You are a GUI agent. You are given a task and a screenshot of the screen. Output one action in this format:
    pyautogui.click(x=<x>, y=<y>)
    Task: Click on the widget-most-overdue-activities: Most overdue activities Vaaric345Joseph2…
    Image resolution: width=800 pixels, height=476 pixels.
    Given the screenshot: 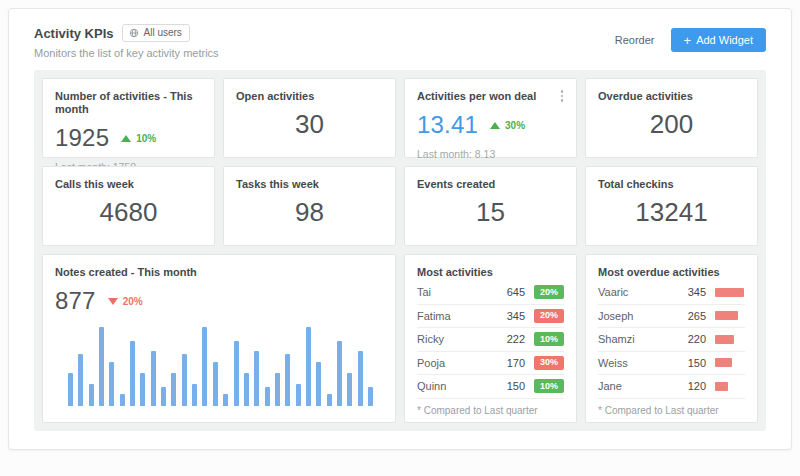 What is the action you would take?
    pyautogui.click(x=672, y=338)
    